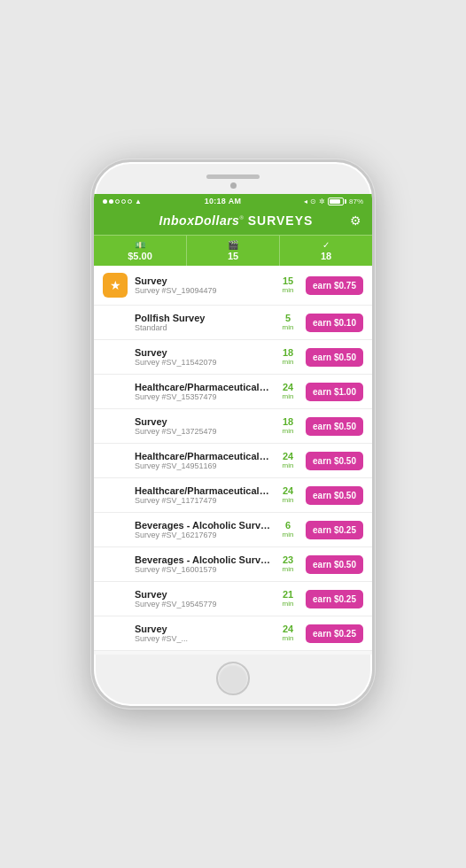 The width and height of the screenshot is (466, 868). What do you see at coordinates (288, 595) in the screenshot?
I see `time-number: 21` at bounding box center [288, 595].